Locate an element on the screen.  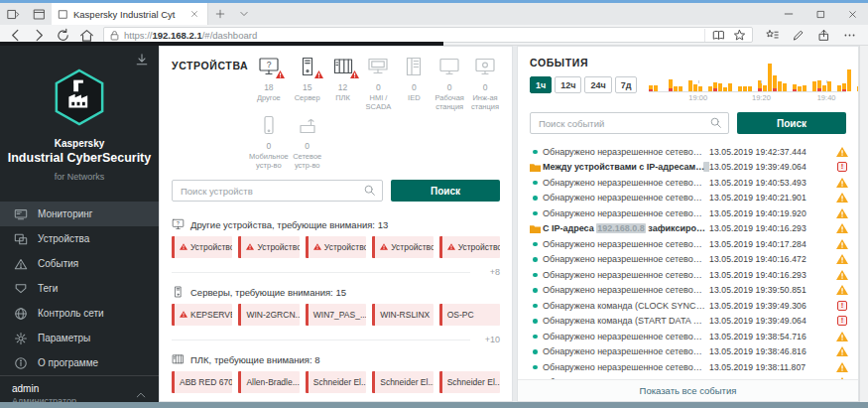
device-chip: WIN7_PAS_... is located at coordinates (335, 315).